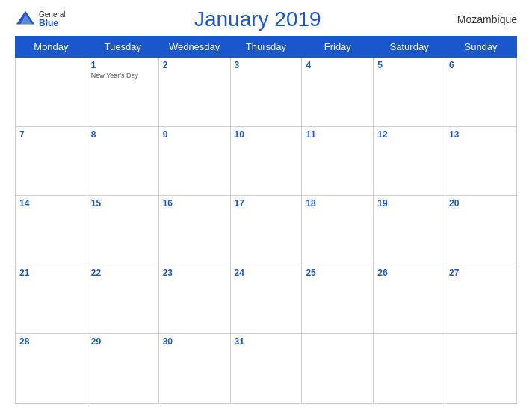 The image size is (532, 411). What do you see at coordinates (409, 203) in the screenshot?
I see `day-number: 19` at bounding box center [409, 203].